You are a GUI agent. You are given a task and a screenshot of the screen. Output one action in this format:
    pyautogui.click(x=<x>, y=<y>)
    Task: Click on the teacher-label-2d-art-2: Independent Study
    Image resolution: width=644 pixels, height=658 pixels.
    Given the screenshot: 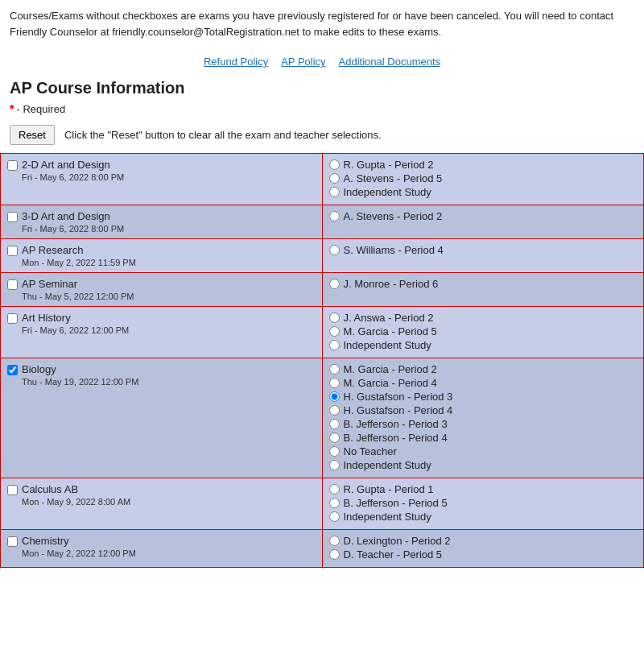 What is the action you would take?
    pyautogui.click(x=388, y=192)
    